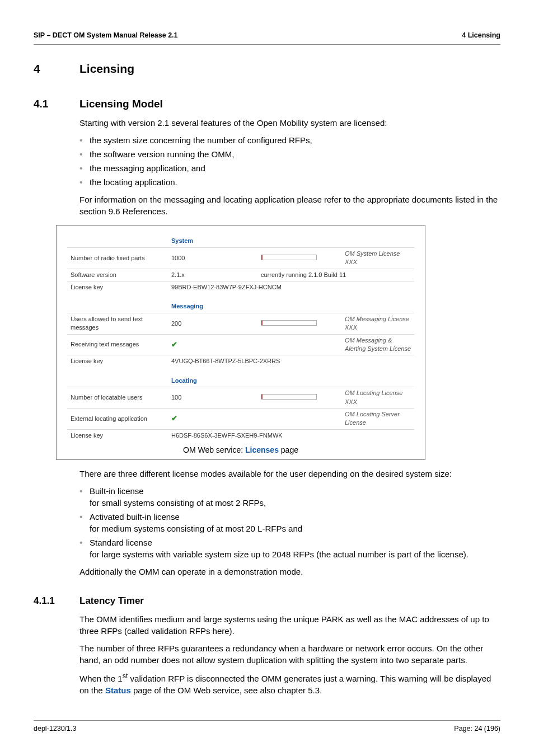 The height and width of the screenshot is (756, 534). Describe the element at coordinates (378, 345) in the screenshot. I see `row-right: OM Messaging & Alerting System License` at that location.